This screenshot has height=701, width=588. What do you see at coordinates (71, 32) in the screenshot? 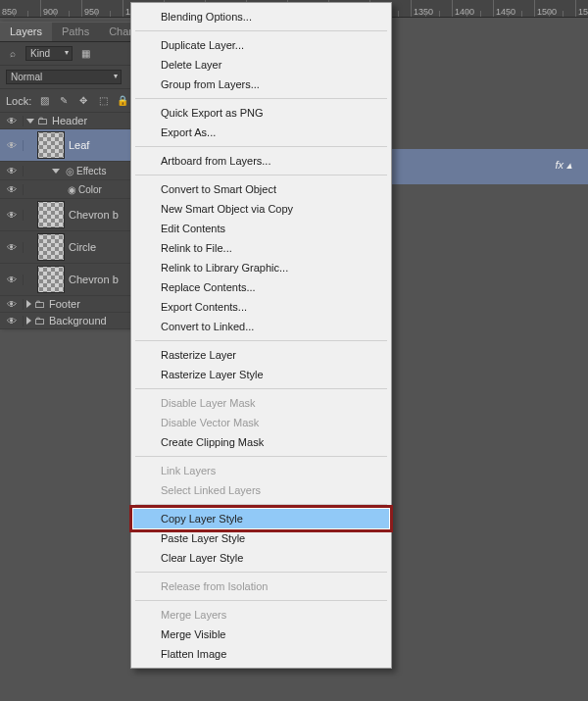
I see `panel-tabs: LayersPathsChannels` at bounding box center [71, 32].